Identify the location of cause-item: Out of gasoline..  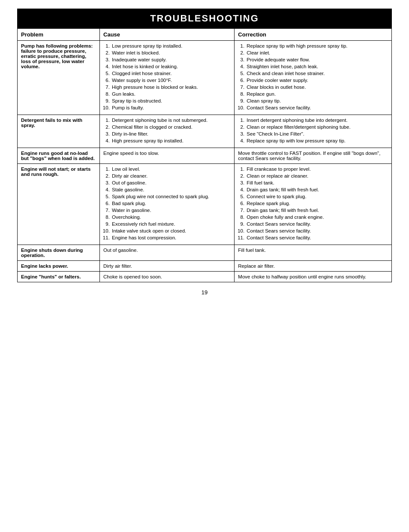
(171, 183).